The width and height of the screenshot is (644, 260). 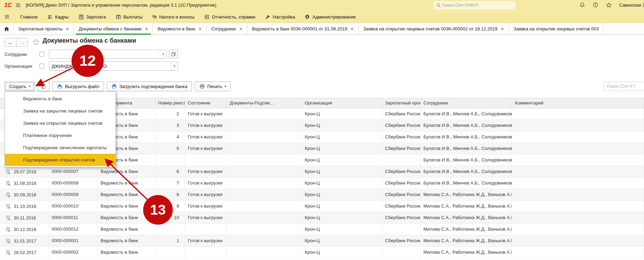 I want to click on forward-button: →, so click(x=22, y=42).